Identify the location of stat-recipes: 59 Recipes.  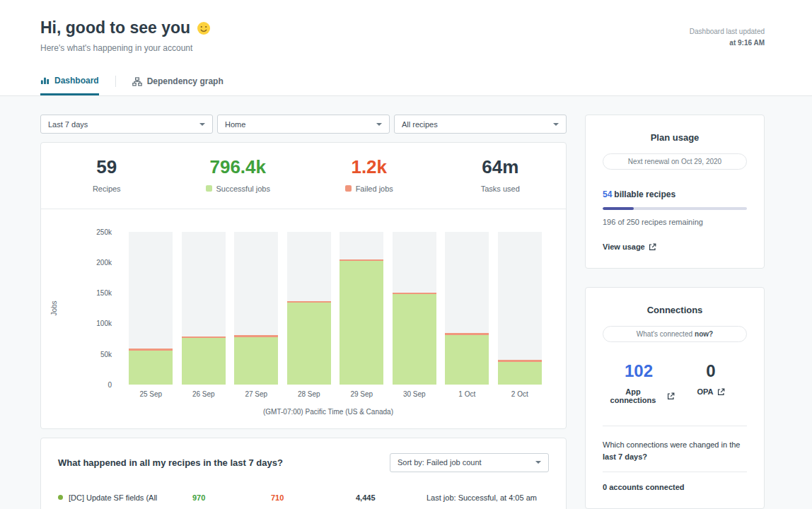
(107, 175).